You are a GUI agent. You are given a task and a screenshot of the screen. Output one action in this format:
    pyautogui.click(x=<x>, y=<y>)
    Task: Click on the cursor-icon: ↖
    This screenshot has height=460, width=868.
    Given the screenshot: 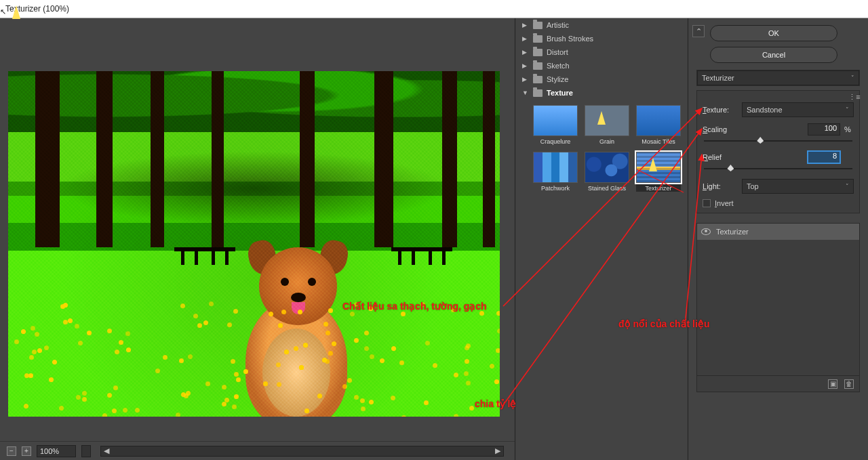 What is the action you would take?
    pyautogui.click(x=3, y=12)
    